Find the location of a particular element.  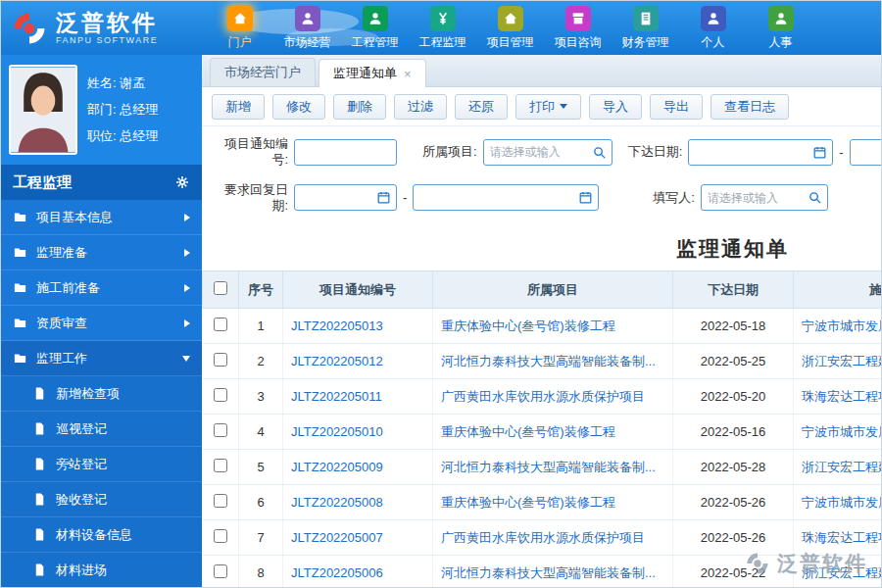

tab-supervision-notice: 监理通知单 × is located at coordinates (372, 73).